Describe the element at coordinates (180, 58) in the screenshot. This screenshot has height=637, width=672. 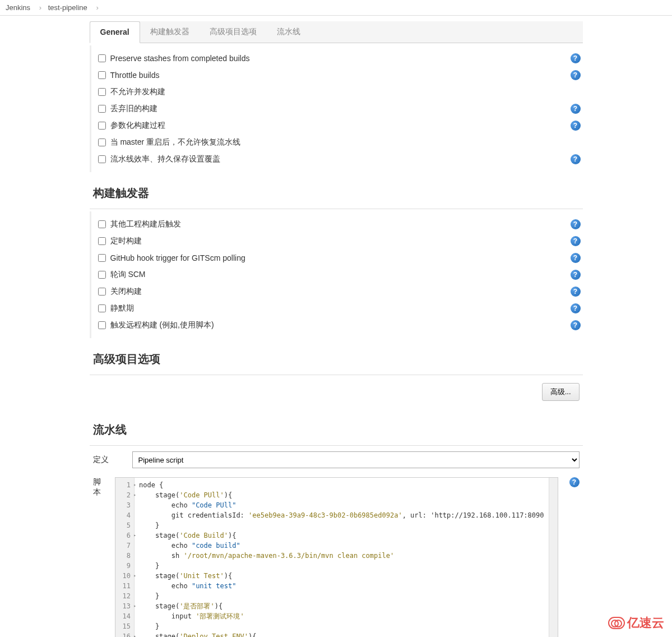
I see `general-label: Preserve stashes from completed builds` at that location.